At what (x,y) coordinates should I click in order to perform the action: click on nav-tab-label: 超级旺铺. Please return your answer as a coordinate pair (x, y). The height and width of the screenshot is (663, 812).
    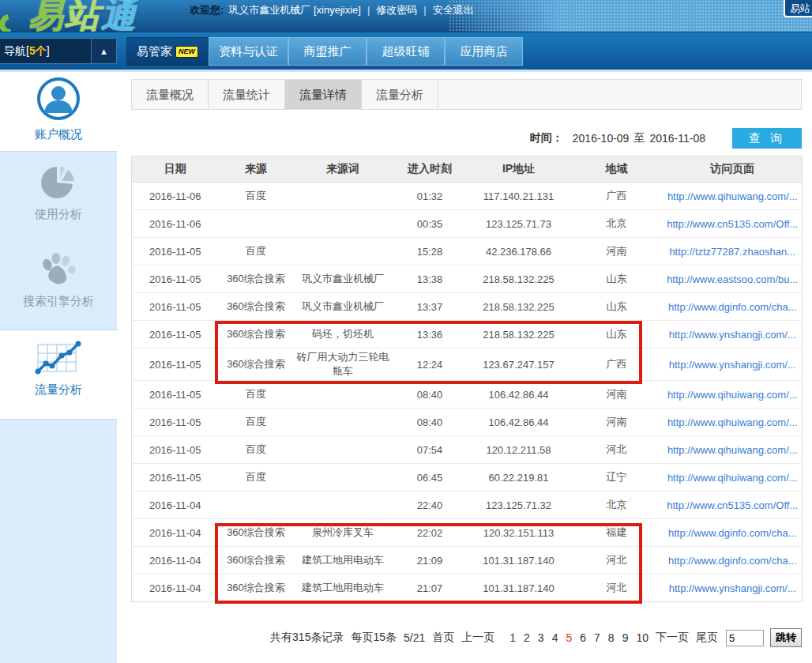
    Looking at the image, I should click on (406, 51).